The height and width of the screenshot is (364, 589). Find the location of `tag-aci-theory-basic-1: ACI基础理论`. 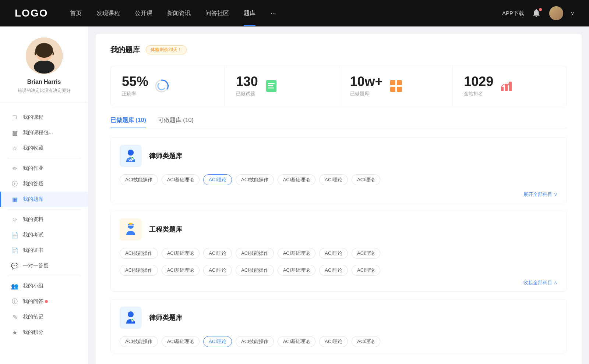

tag-aci-theory-basic-1: ACI基础理论 is located at coordinates (181, 180).